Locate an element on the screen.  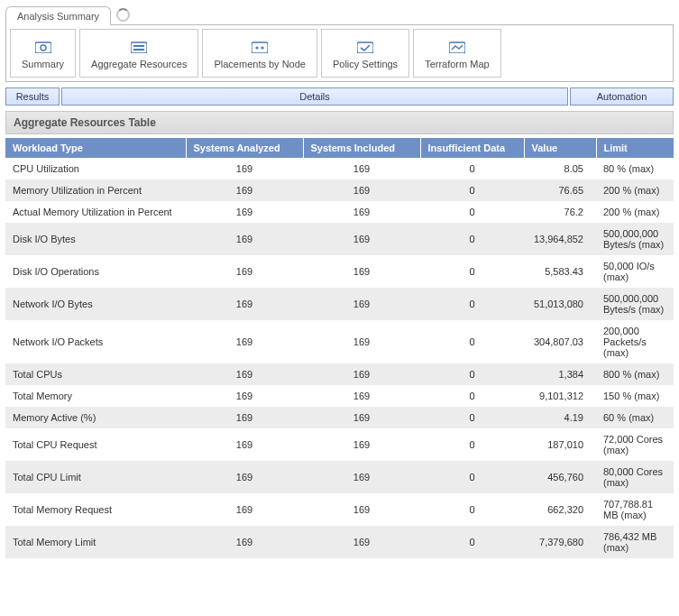
cell-c1: Total Memory Limit is located at coordinates (96, 542).